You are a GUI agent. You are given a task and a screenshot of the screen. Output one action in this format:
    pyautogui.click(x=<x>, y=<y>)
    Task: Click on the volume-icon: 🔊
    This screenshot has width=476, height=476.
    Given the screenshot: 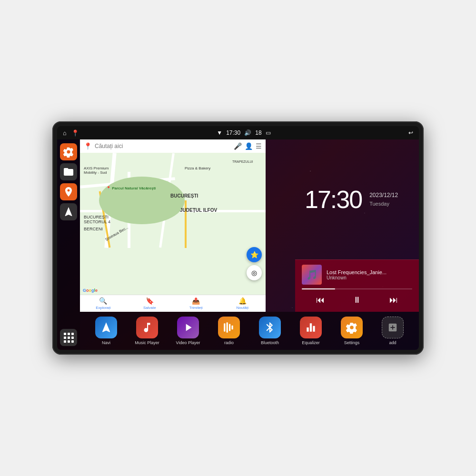 What is the action you would take?
    pyautogui.click(x=248, y=133)
    